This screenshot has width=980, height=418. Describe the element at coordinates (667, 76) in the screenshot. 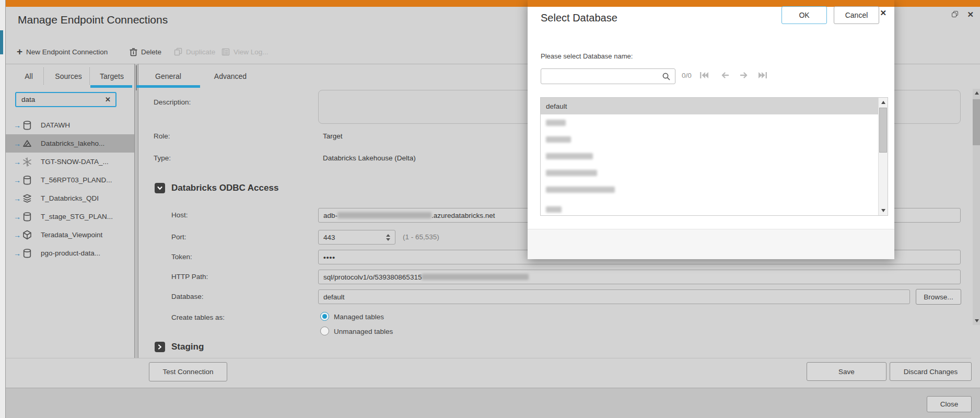

I see `search-icon` at that location.